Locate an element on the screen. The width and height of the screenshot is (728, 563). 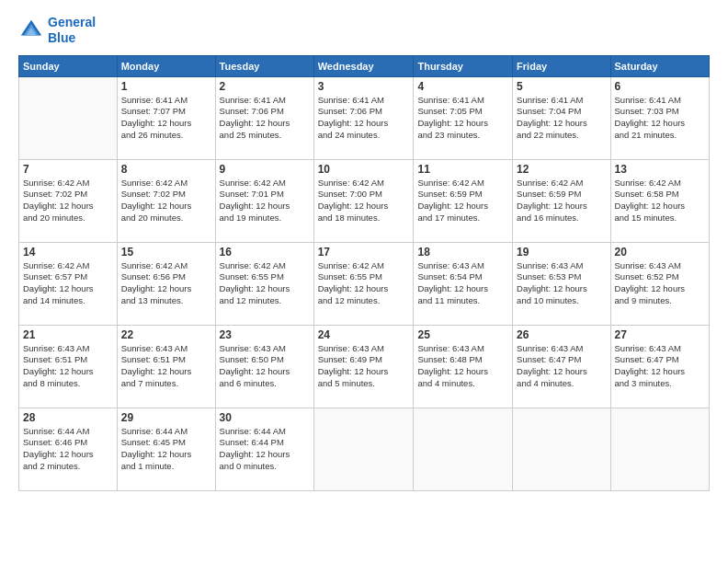
weekday-header: Thursday is located at coordinates (463, 66).